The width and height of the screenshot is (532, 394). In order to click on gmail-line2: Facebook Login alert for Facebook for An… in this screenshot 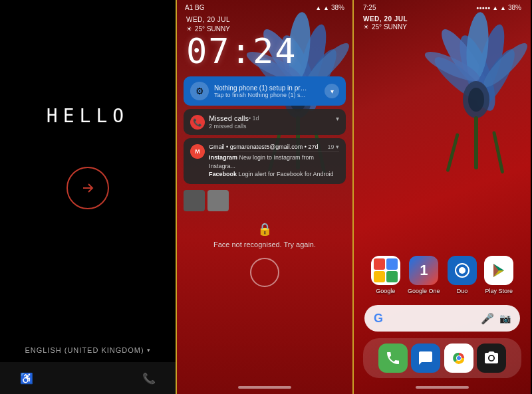, I will do `click(274, 174)`.